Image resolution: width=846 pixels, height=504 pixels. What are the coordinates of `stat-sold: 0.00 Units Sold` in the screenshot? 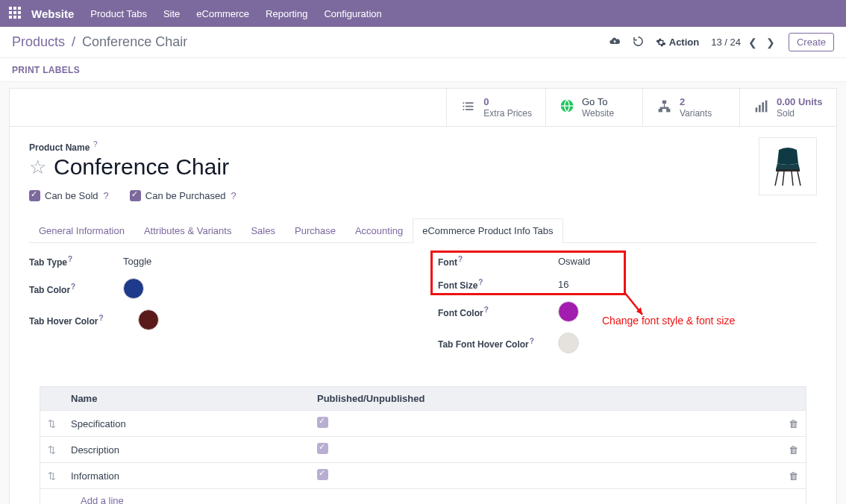 It's located at (788, 107).